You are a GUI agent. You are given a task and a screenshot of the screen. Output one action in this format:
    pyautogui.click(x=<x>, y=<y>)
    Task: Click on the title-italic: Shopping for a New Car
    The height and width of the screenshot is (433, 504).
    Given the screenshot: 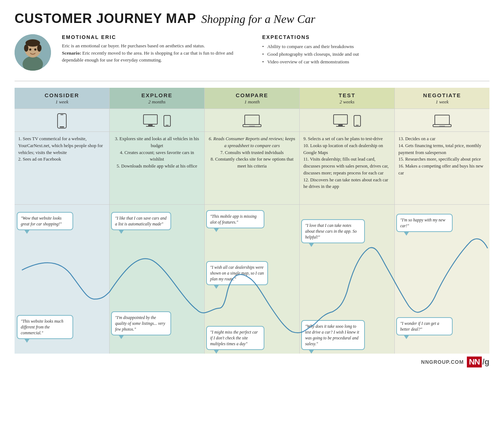 What is the action you would take?
    pyautogui.click(x=259, y=19)
    